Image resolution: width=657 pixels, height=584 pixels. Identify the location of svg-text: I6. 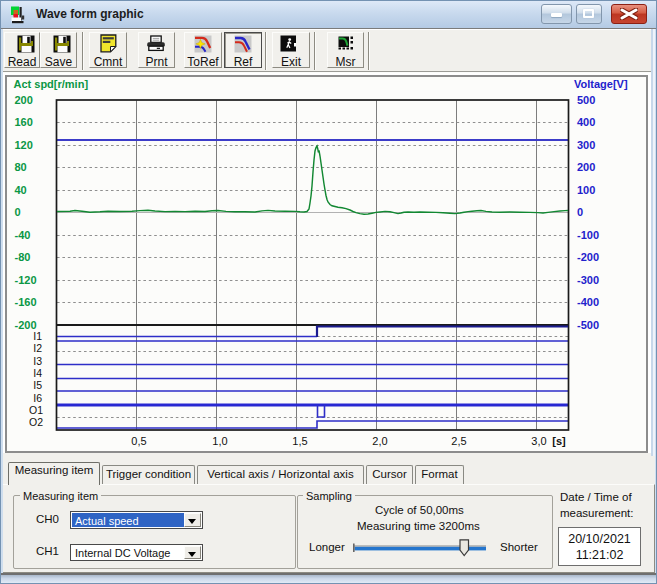
(38, 398).